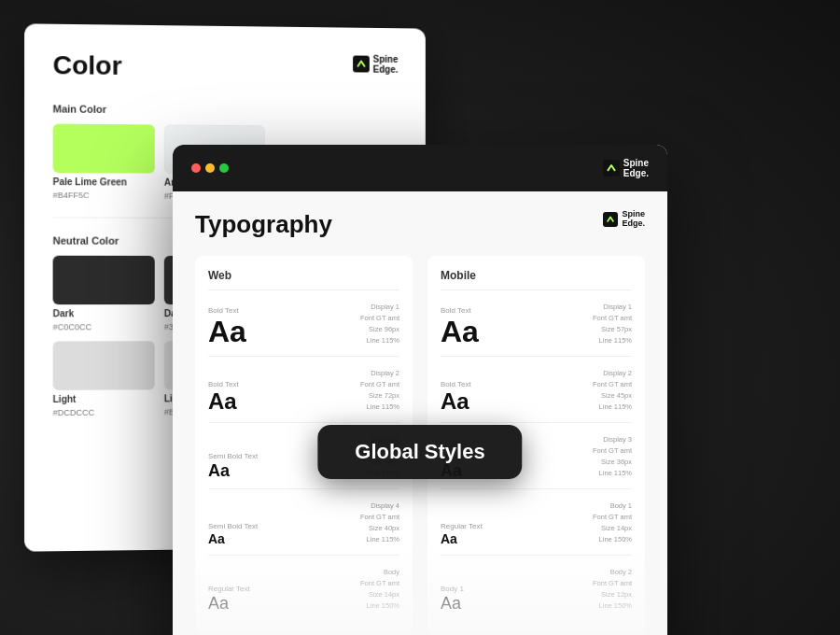 The image size is (840, 635). What do you see at coordinates (228, 332) in the screenshot?
I see `sample-web-d1: Aa` at bounding box center [228, 332].